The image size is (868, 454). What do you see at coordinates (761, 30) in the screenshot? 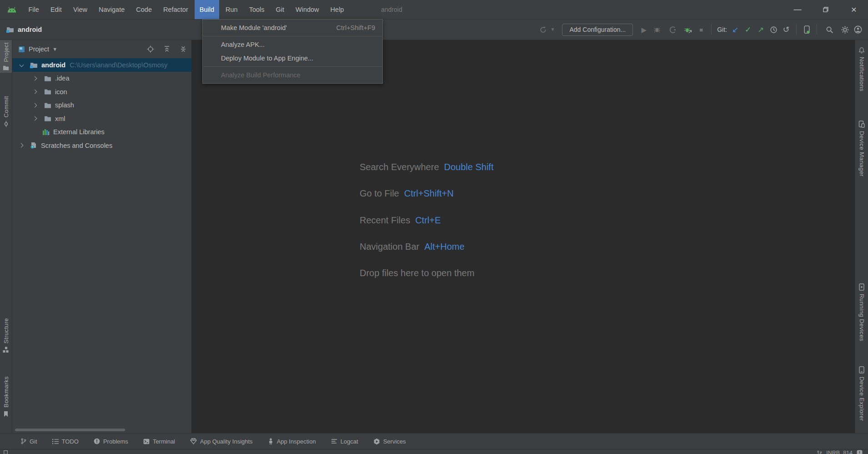
I see `git-push-icon: ↗` at bounding box center [761, 30].